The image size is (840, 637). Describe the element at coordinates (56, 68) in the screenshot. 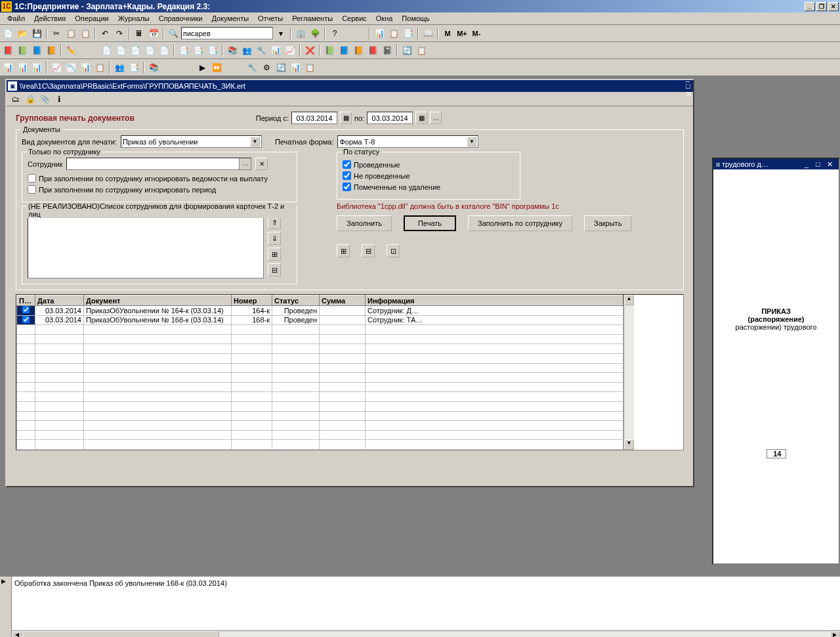

I see `tb3-4-icon: 📈` at that location.